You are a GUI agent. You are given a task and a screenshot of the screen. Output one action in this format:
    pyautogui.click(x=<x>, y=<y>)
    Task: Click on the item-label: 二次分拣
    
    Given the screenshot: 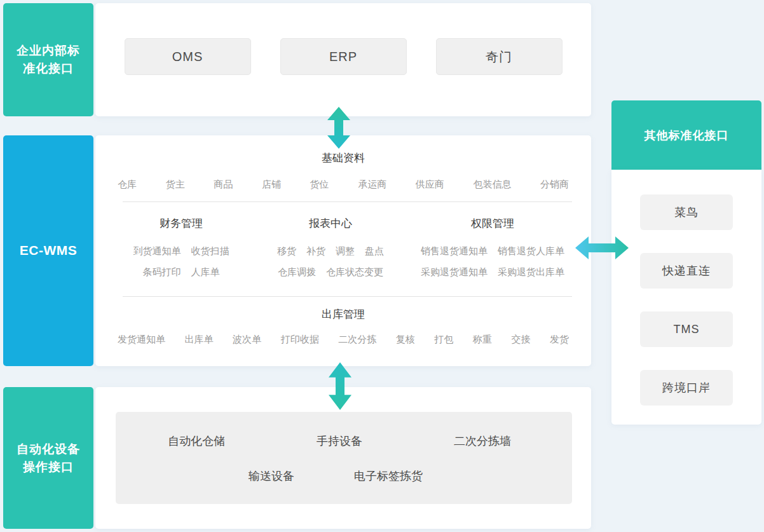 What is the action you would take?
    pyautogui.click(x=357, y=339)
    